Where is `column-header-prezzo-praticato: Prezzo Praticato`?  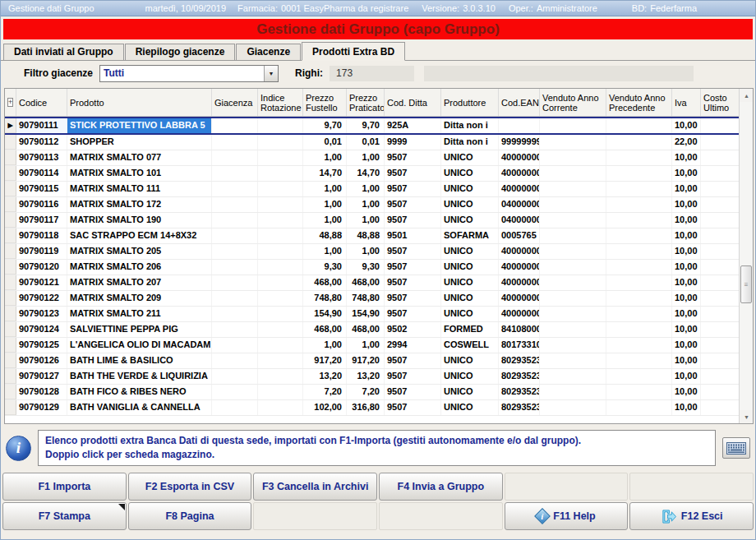
column-header-prezzo-praticato: Prezzo Praticato is located at coordinates (366, 102).